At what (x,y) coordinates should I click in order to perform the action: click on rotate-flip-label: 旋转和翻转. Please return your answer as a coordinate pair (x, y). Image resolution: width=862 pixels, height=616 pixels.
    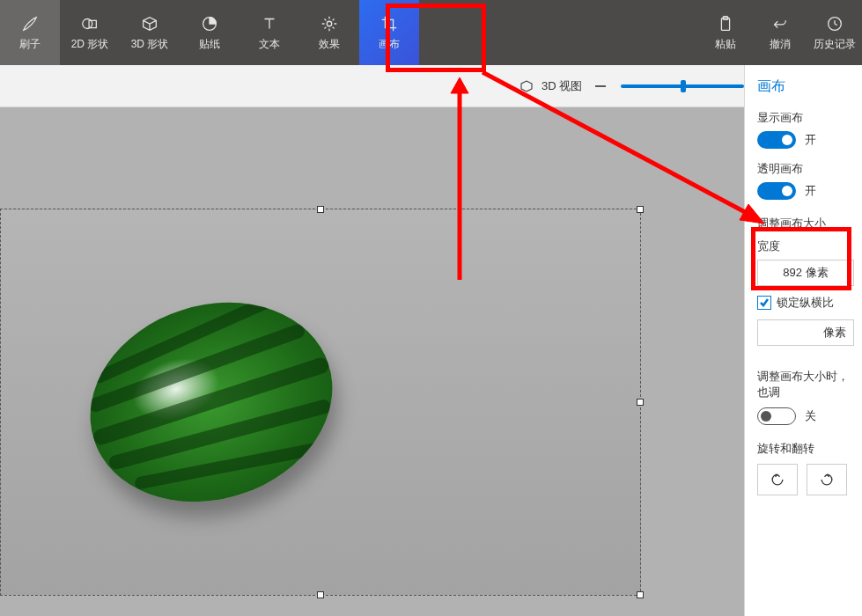
    Looking at the image, I should click on (807, 449).